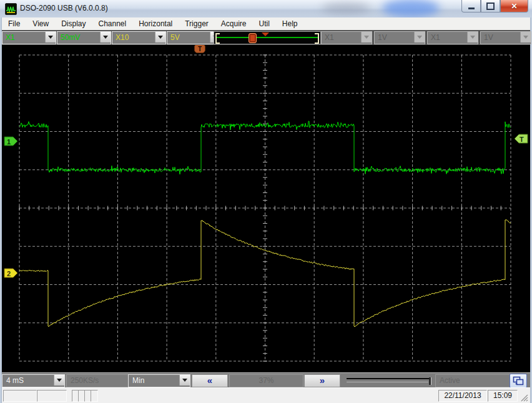 The width and height of the screenshot is (532, 403). Describe the element at coordinates (154, 381) in the screenshot. I see `acquire-mode-value: Min` at that location.